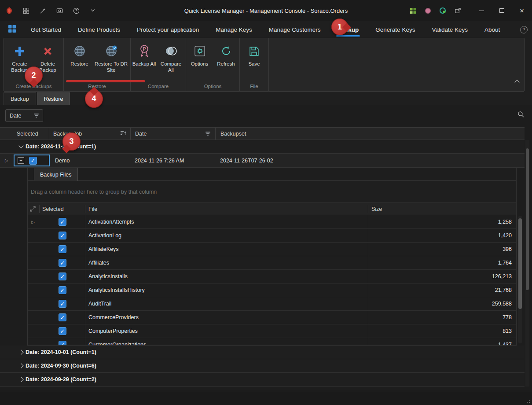 Image resolution: width=532 pixels, height=405 pixels. I want to click on compare-all-button: Compare All, so click(171, 58).